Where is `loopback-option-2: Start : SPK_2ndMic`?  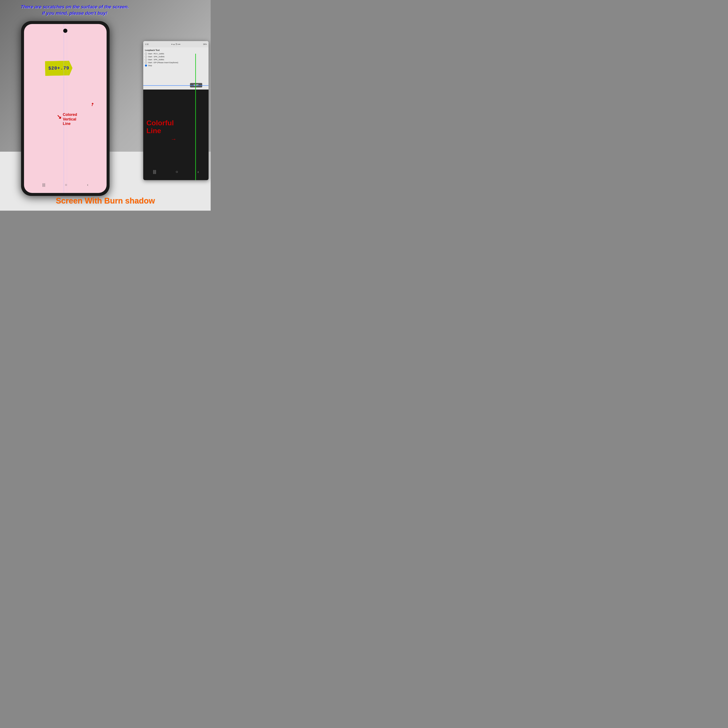 loopback-option-2: Start : SPK_2ndMic is located at coordinates (176, 57).